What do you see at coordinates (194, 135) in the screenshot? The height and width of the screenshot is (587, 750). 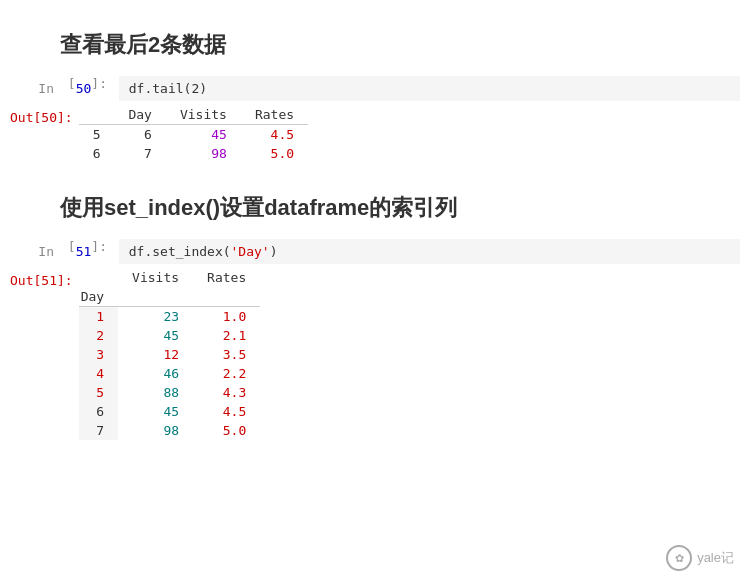 I see `table-row: 5 6 45 4.5` at bounding box center [194, 135].